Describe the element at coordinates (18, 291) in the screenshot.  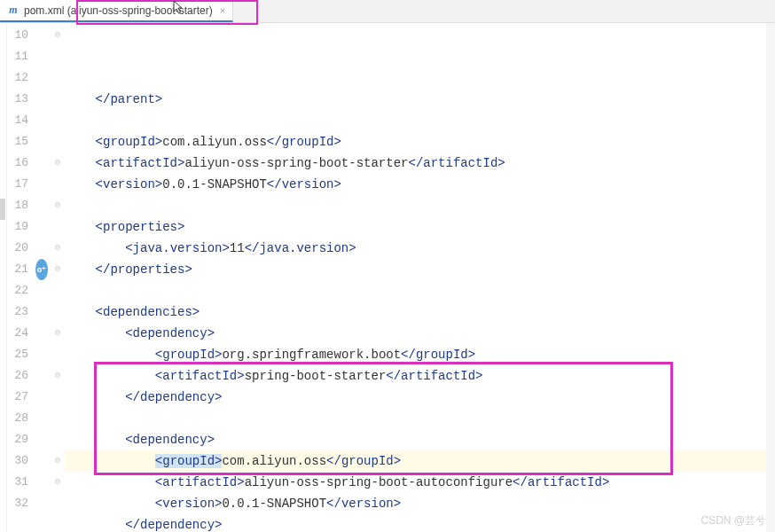
I see `line-number: 22` at that location.